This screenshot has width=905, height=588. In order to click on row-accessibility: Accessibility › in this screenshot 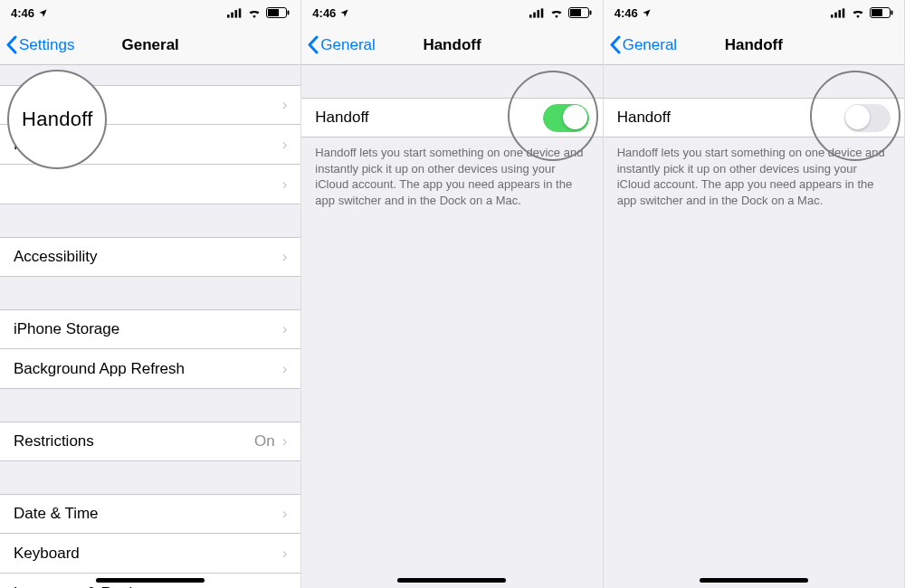, I will do `click(150, 257)`.